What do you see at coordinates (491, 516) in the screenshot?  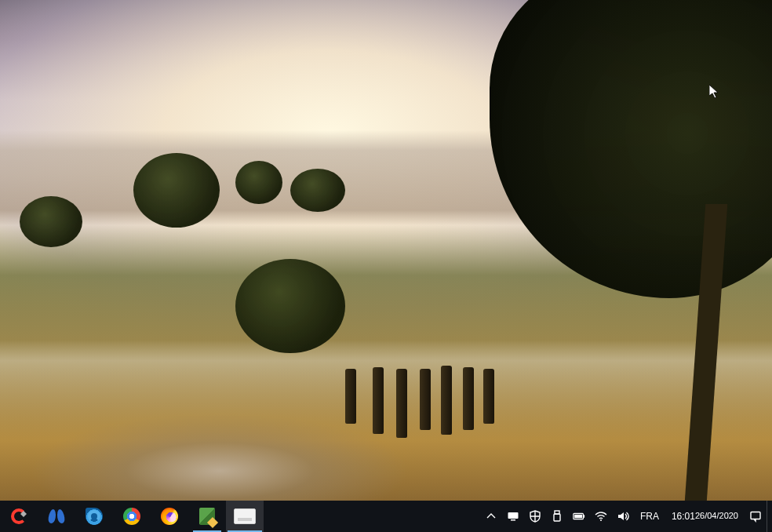 I see `tray-overflow-button` at bounding box center [491, 516].